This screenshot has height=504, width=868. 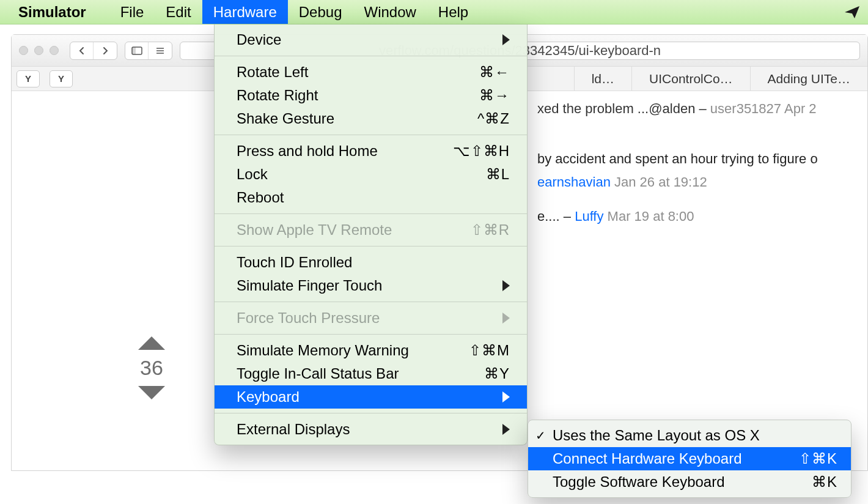 What do you see at coordinates (454, 12) in the screenshot?
I see `menu-help: Help` at bounding box center [454, 12].